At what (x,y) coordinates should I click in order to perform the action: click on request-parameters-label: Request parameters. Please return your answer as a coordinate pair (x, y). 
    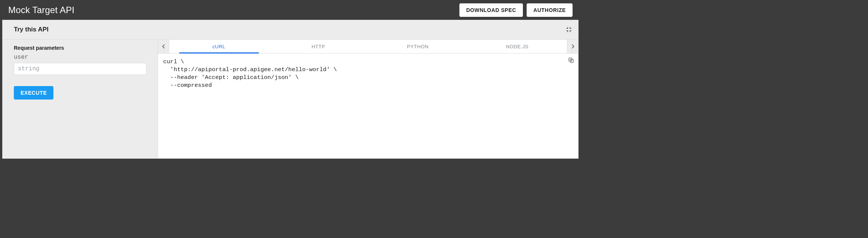
    Looking at the image, I should click on (80, 48).